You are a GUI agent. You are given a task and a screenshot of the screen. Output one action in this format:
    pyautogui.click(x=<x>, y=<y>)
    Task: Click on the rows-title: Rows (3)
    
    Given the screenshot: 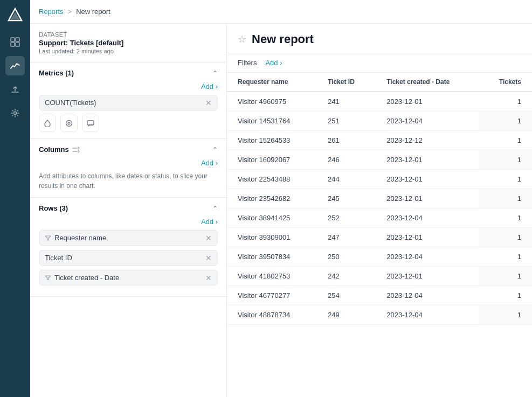 What is the action you would take?
    pyautogui.click(x=53, y=208)
    